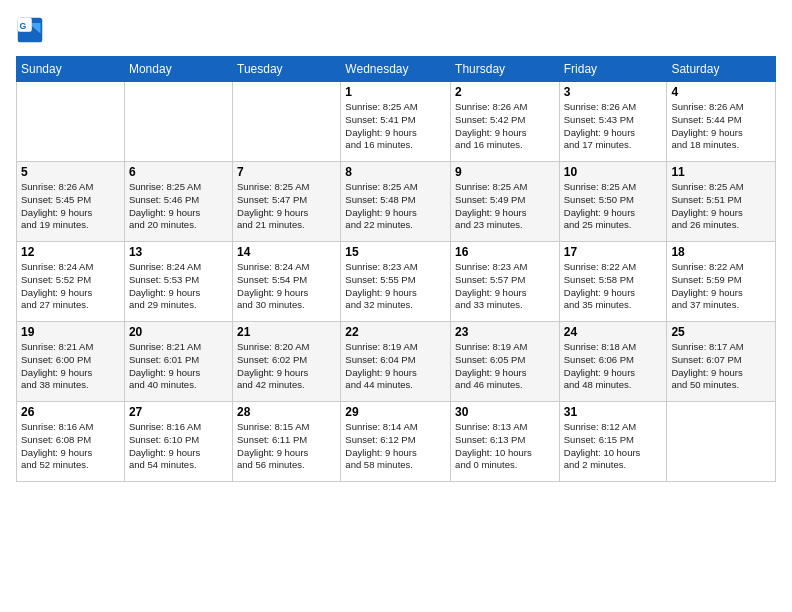 The width and height of the screenshot is (792, 612). What do you see at coordinates (506, 70) in the screenshot?
I see `header-cell-thursday: Thursday` at bounding box center [506, 70].